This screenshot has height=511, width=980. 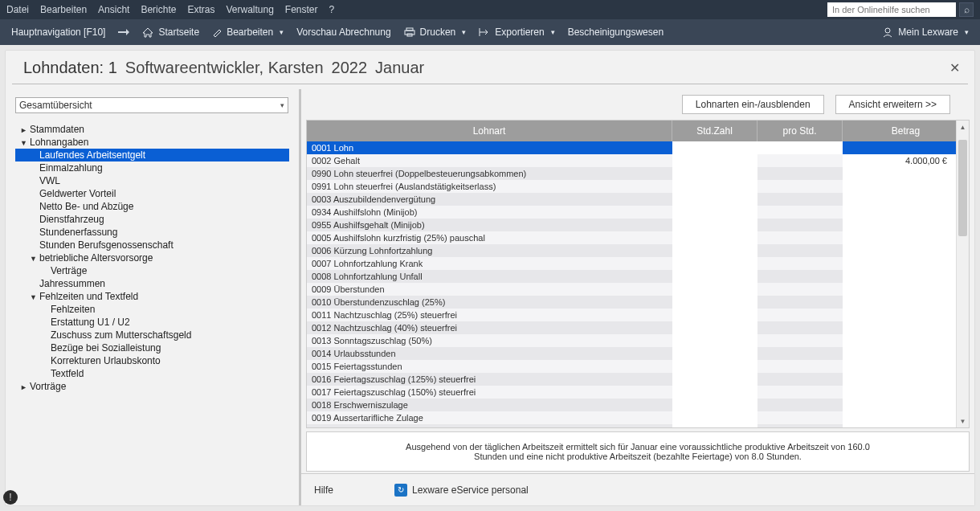 What do you see at coordinates (631, 276) in the screenshot?
I see `table-row: 0008 Lohnfortzahlung Unfall` at bounding box center [631, 276].